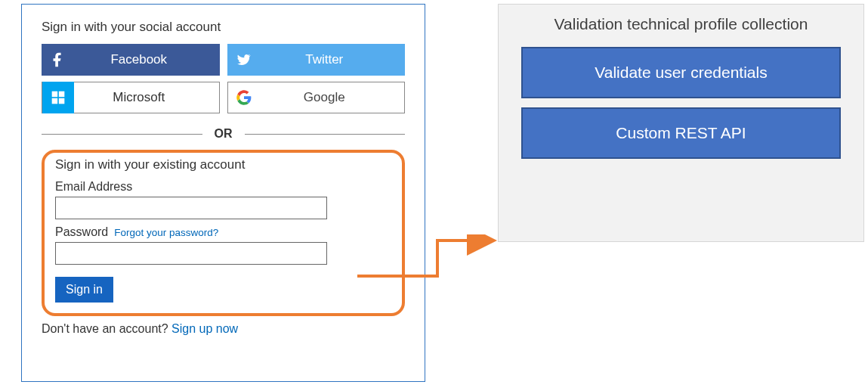  What do you see at coordinates (317, 60) in the screenshot?
I see `twitter-button: Twitter` at bounding box center [317, 60].